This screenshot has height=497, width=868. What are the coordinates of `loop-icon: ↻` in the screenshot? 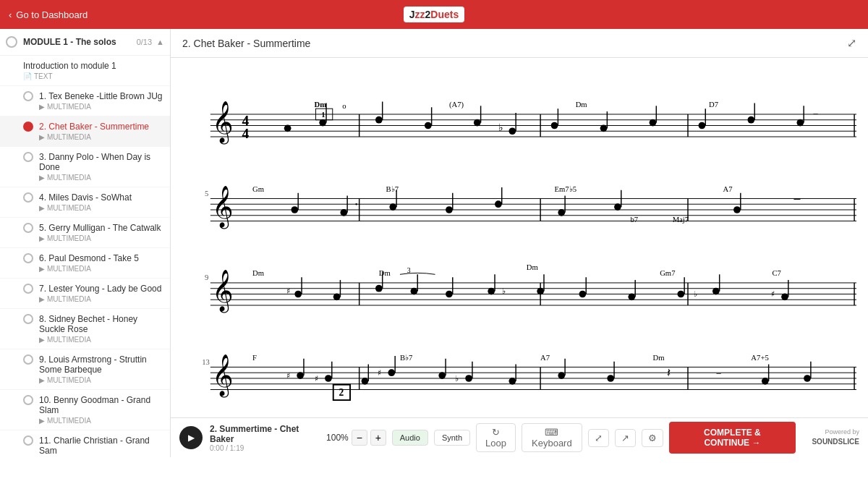 It's located at (496, 433).